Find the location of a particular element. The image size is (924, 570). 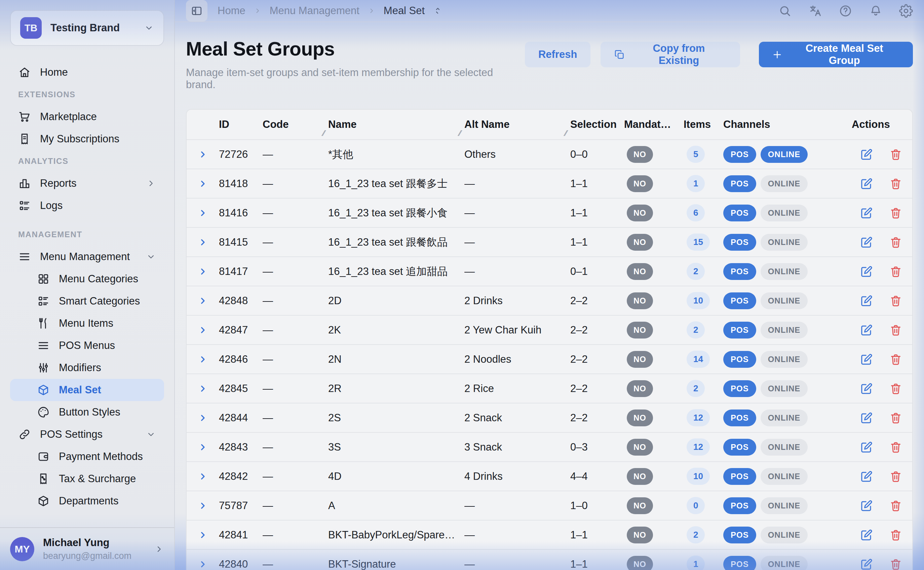

chevron-right-icon is located at coordinates (159, 549).